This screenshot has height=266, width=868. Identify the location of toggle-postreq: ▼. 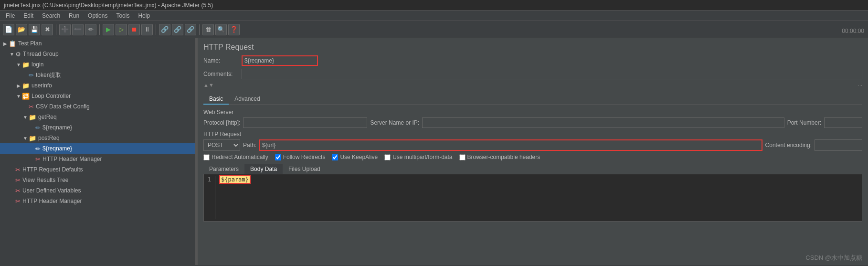
(25, 138).